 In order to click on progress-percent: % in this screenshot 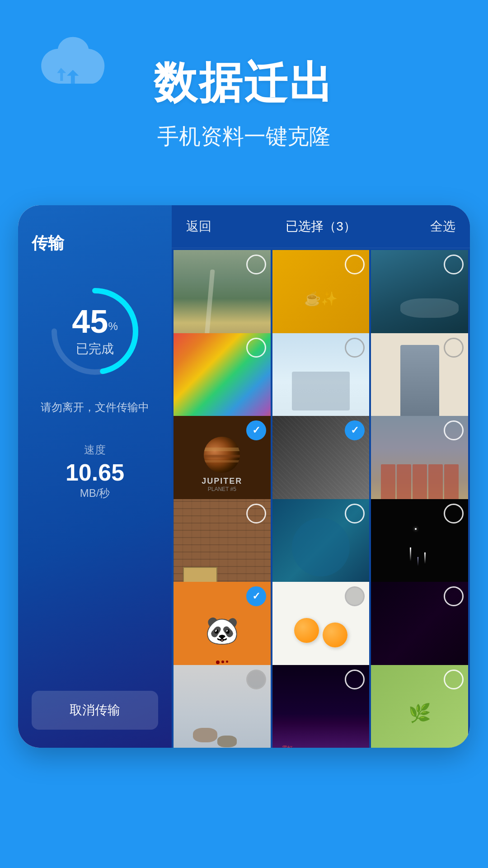, I will do `click(113, 326)`.